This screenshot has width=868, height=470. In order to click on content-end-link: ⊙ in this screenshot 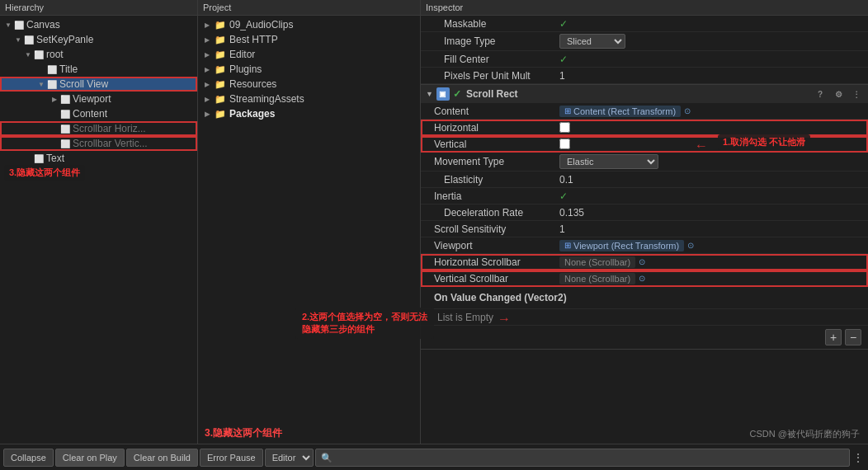, I will do `click(687, 110)`.